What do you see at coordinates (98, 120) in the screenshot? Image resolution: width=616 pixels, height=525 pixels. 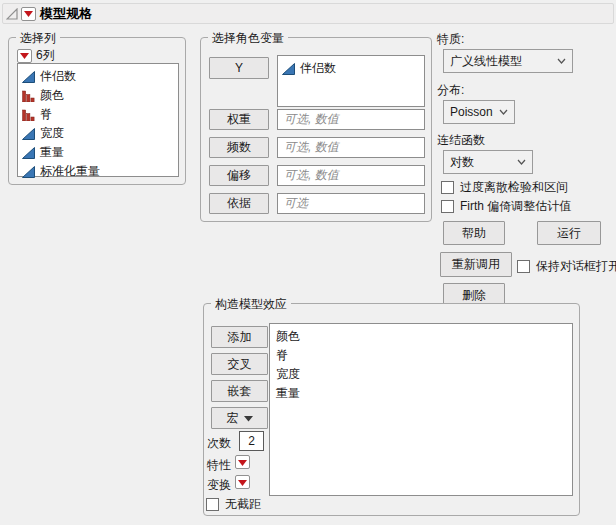 I see `columns-listbox: 伴侣数 颜色 脊 宽度 重量 标准化重量` at bounding box center [98, 120].